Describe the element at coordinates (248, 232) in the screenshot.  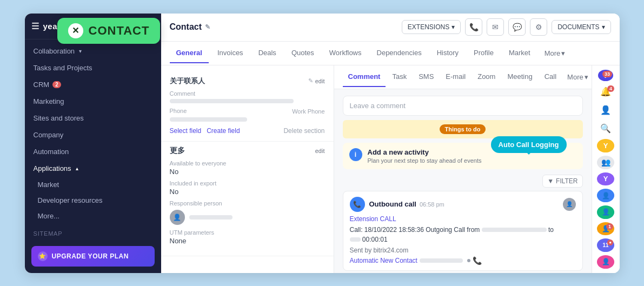
I see `utm-label: UTM parameters` at that location.